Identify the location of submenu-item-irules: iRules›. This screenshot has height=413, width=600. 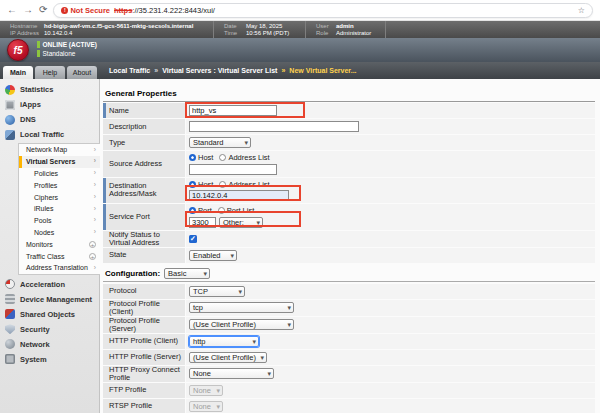
(60, 209).